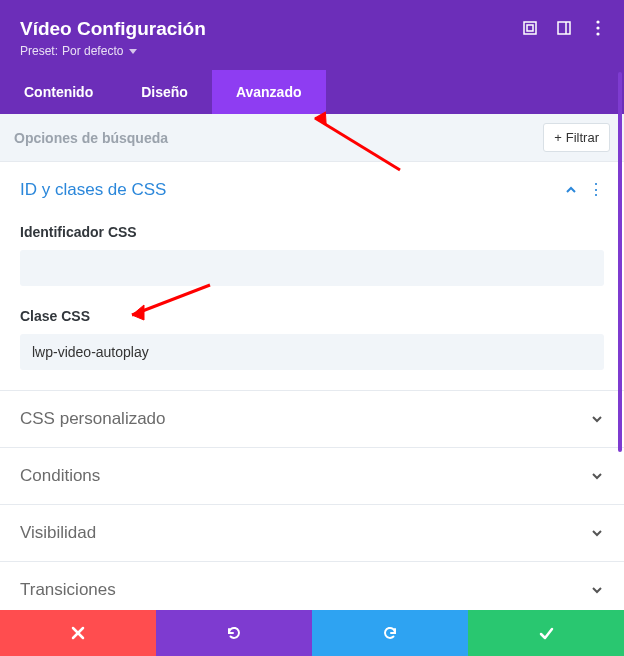 The width and height of the screenshot is (624, 656). What do you see at coordinates (78, 633) in the screenshot?
I see `close-icon` at bounding box center [78, 633].